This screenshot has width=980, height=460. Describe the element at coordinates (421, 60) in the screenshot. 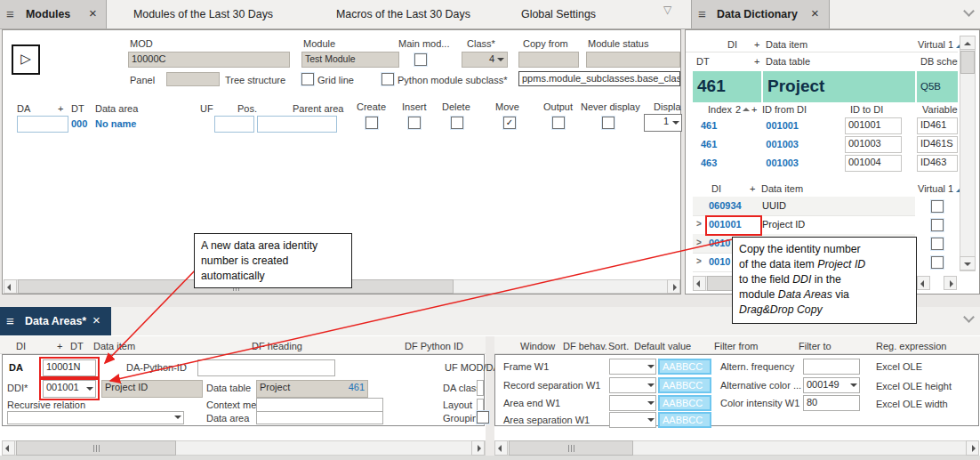

I see `main-mod-checkbox` at that location.